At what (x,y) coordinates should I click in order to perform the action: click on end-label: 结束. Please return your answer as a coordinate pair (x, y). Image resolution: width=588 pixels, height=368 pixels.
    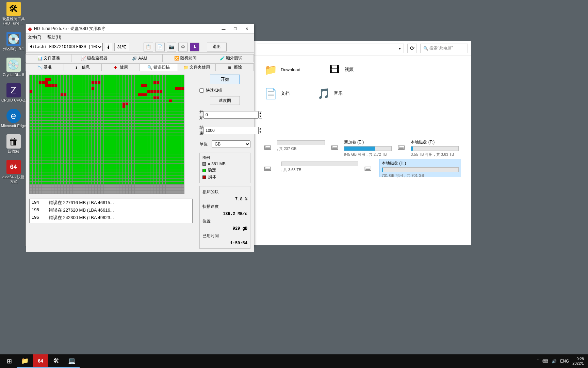
    Looking at the image, I should click on (201, 131).